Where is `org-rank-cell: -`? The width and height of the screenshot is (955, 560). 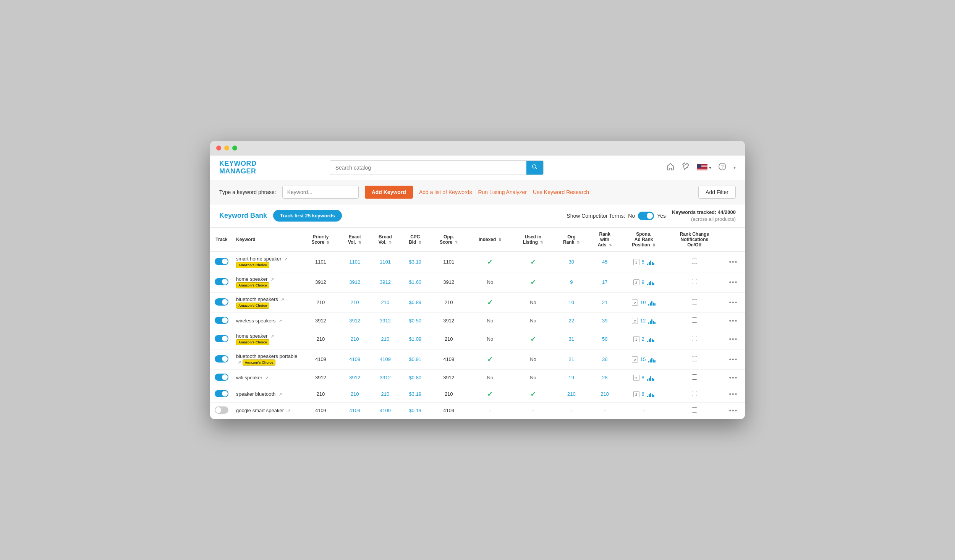 org-rank-cell: - is located at coordinates (571, 410).